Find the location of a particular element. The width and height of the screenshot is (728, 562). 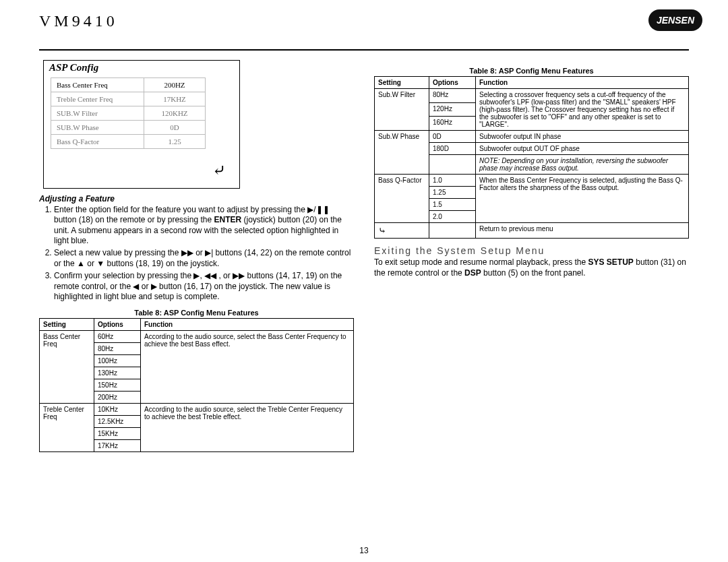

features-table-left: Setting Options Function Bass Center Fre… is located at coordinates (197, 385).